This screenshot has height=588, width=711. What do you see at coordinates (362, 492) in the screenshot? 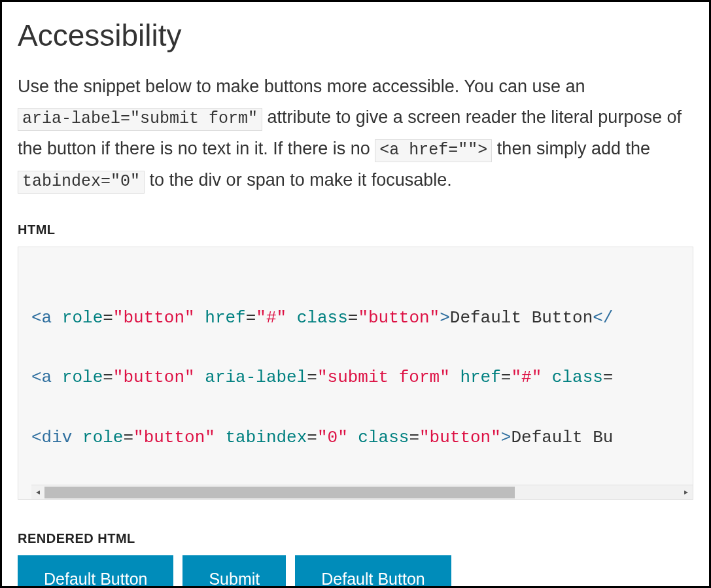
I see `scrollbar-track` at bounding box center [362, 492].